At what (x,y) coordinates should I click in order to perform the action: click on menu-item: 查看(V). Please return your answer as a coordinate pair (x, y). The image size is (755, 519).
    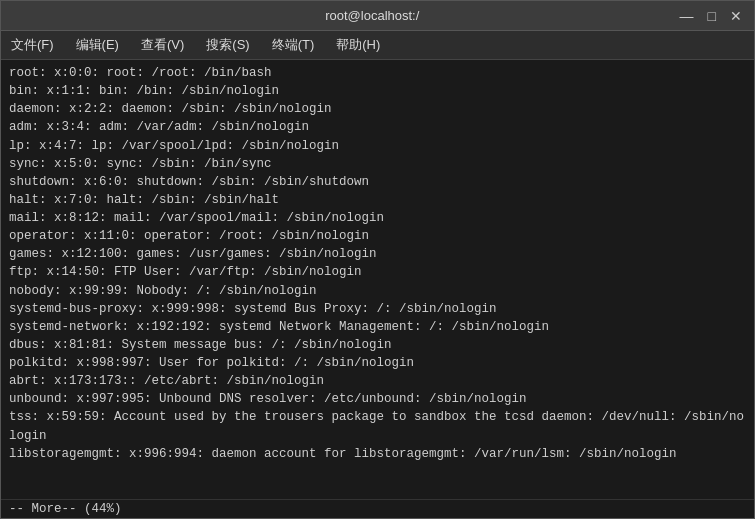
    Looking at the image, I should click on (162, 45).